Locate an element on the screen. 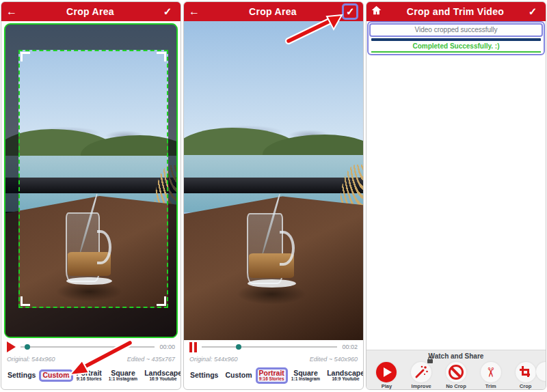  time-label: 00:02 is located at coordinates (350, 347).